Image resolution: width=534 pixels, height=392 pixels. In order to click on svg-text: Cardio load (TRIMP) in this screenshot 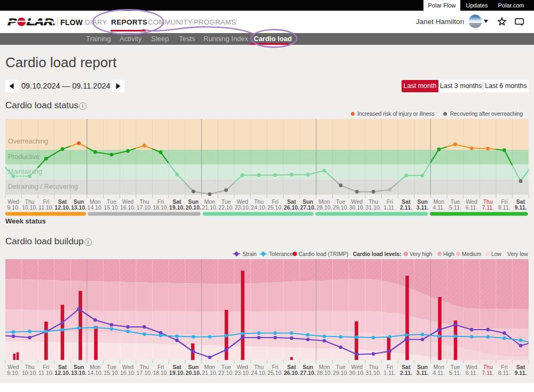, I will do `click(324, 254)`.